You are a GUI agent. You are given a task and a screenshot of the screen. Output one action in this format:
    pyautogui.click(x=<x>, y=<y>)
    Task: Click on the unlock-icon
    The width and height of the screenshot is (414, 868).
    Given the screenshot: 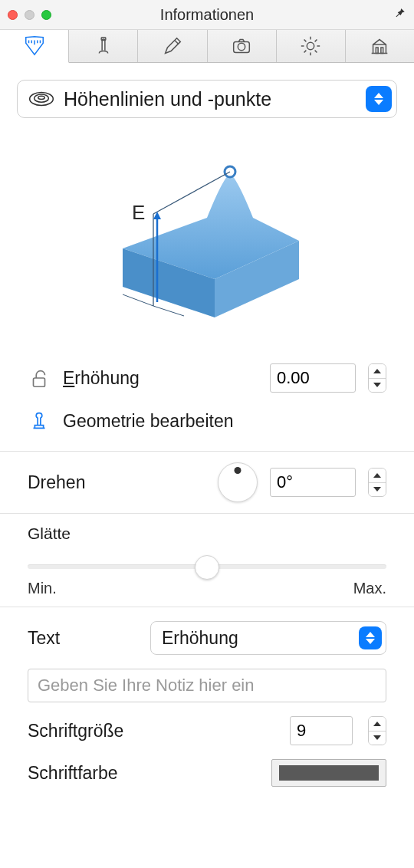 What is the action you would take?
    pyautogui.click(x=39, y=378)
    